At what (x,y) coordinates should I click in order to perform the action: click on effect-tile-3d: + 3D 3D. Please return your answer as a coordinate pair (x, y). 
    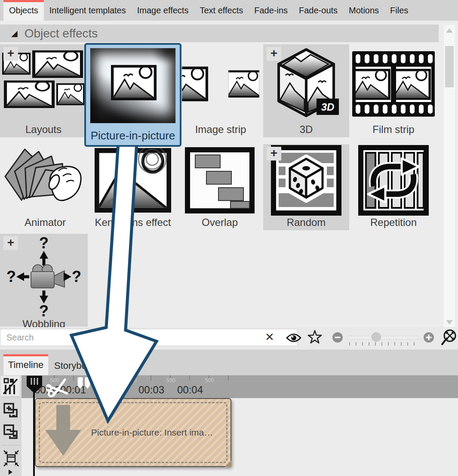
    Looking at the image, I should click on (306, 91).